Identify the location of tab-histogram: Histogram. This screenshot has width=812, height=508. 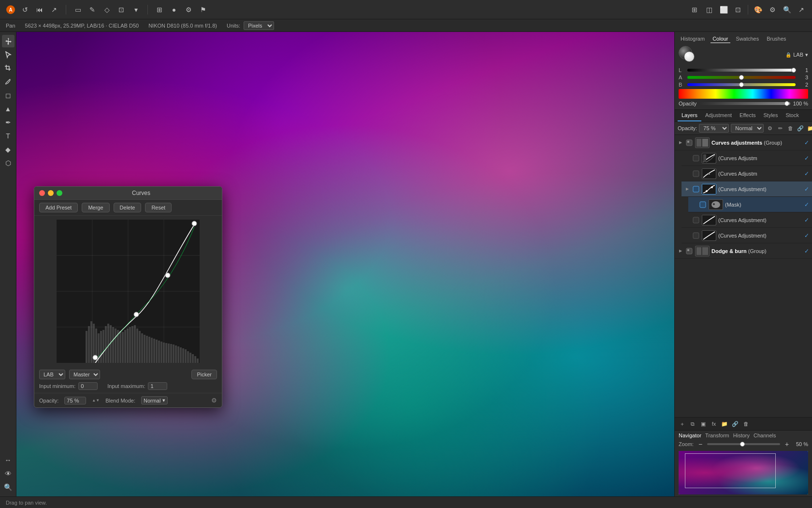
(693, 39).